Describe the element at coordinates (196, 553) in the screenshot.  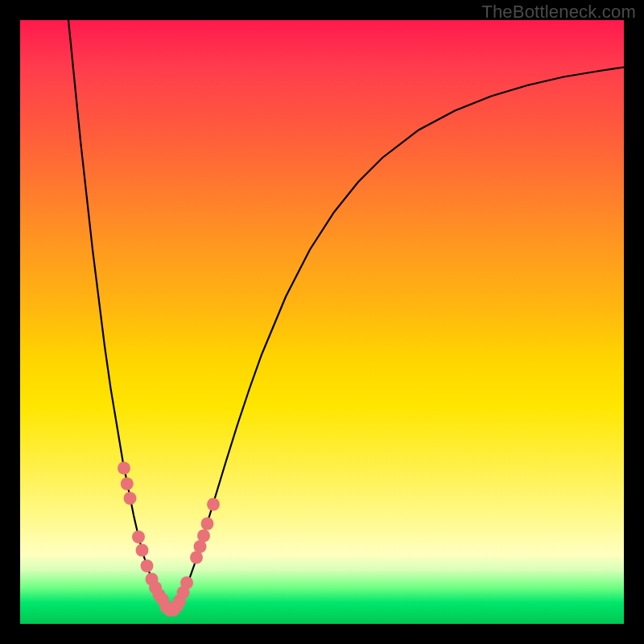
I see `dots-right` at that location.